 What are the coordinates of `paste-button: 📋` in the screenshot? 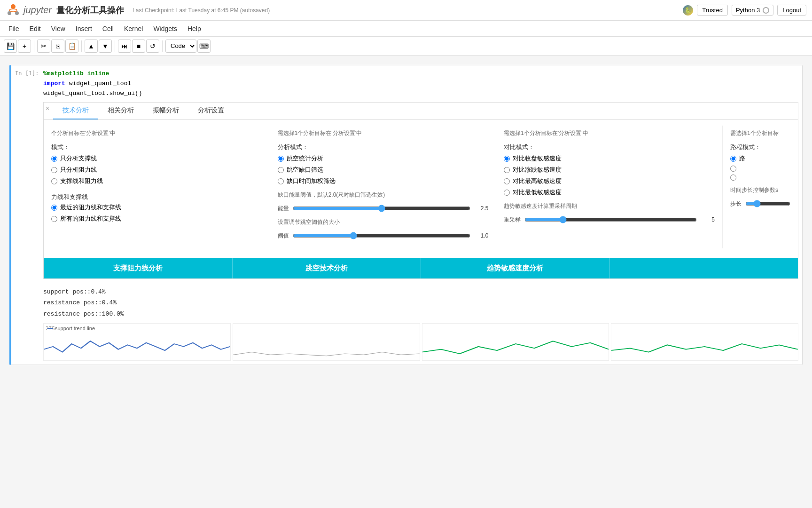 It's located at (72, 46).